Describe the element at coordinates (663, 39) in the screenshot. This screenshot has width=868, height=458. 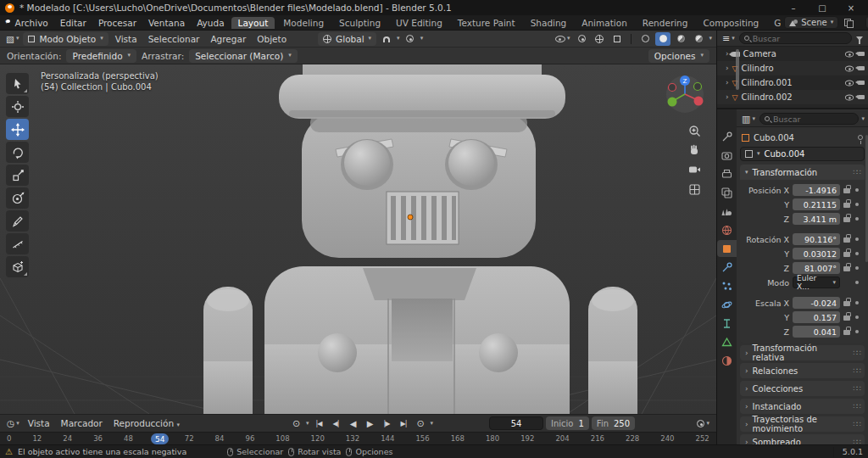
I see `shading-solid-button` at that location.